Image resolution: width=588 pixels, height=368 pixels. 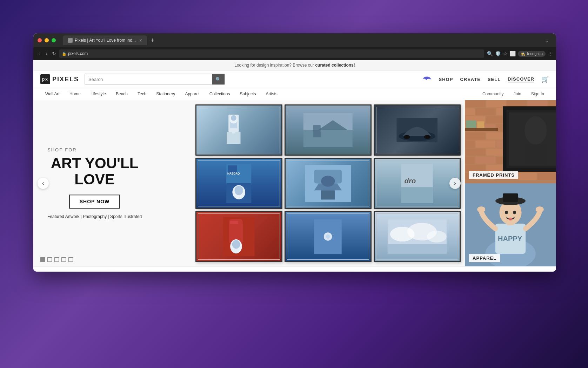 I want to click on photography-link: Photography, so click(x=95, y=217).